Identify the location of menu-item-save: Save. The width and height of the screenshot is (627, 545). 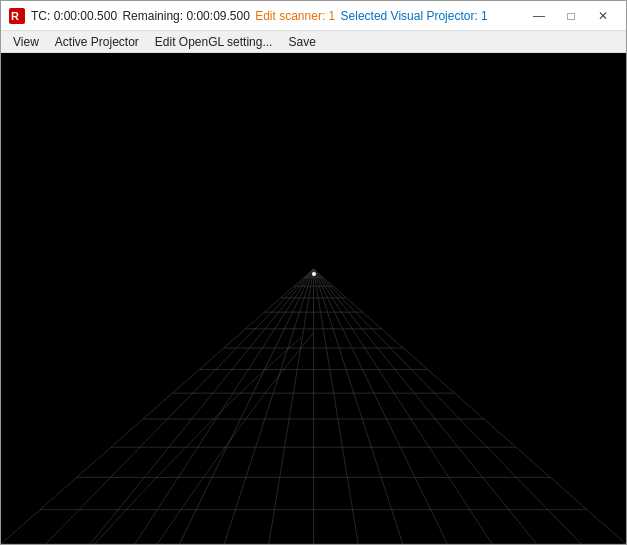
(302, 42).